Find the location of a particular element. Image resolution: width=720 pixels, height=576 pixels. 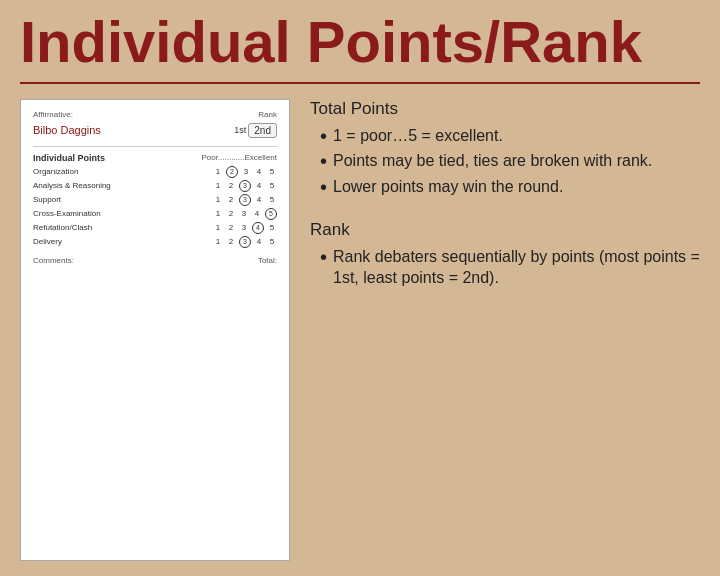

rank-label: Rank is located at coordinates (268, 114).